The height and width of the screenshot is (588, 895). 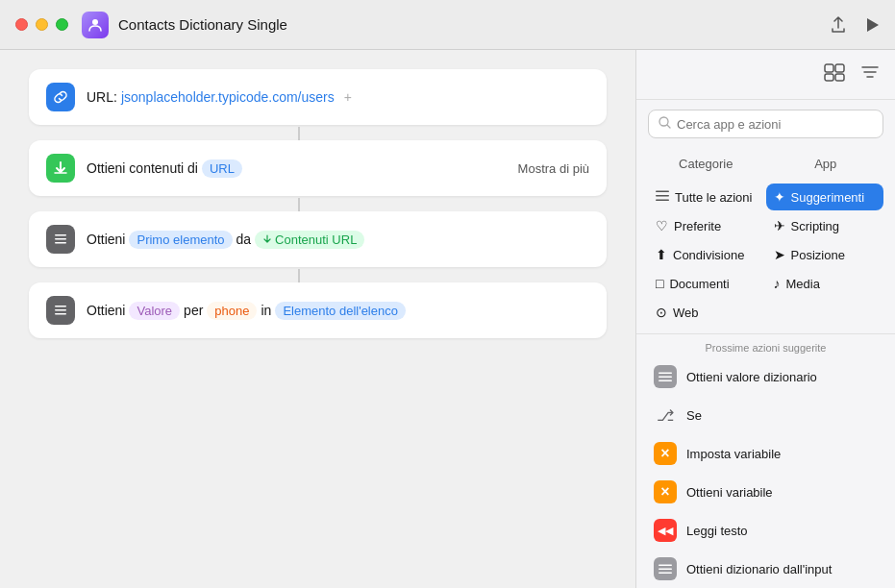 What do you see at coordinates (730, 492) in the screenshot?
I see `action-get-var-label: Ottieni variabile` at bounding box center [730, 492].